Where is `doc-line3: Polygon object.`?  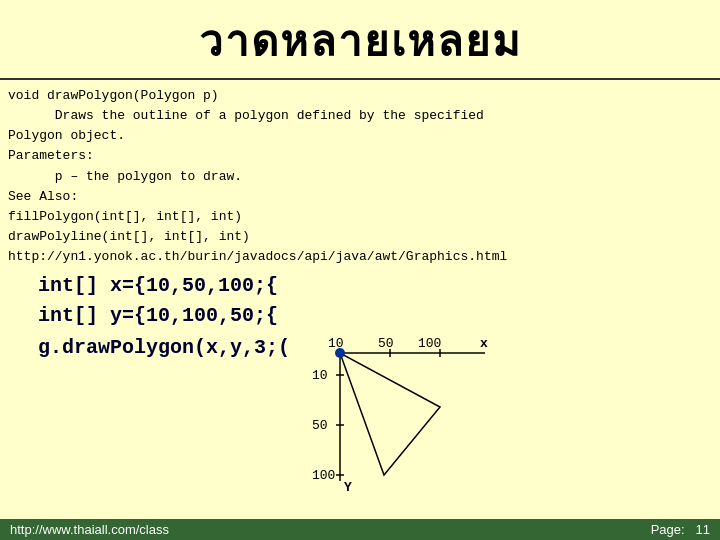 doc-line3: Polygon object. is located at coordinates (66, 136).